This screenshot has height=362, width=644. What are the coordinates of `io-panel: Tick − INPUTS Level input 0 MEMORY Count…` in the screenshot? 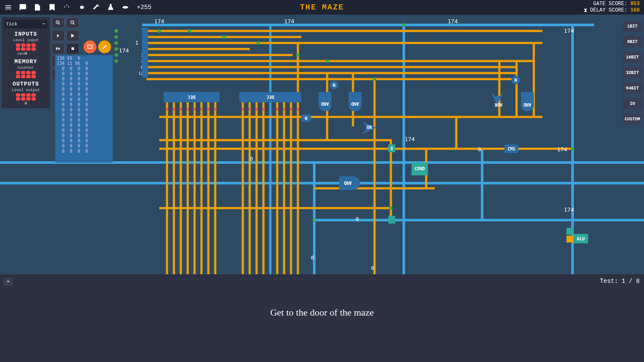 It's located at (26, 63).